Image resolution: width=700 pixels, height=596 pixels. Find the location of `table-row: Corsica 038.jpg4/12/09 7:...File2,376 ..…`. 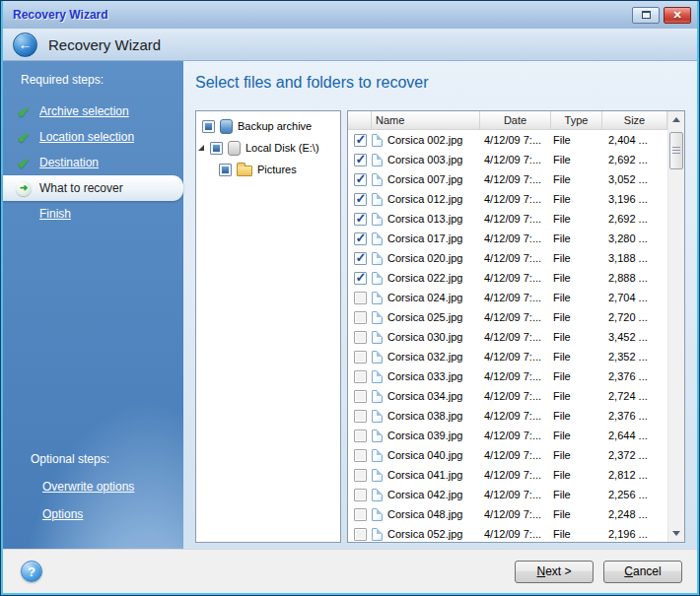

table-row: Corsica 038.jpg4/12/09 7:...File2,376 ..… is located at coordinates (508, 416).